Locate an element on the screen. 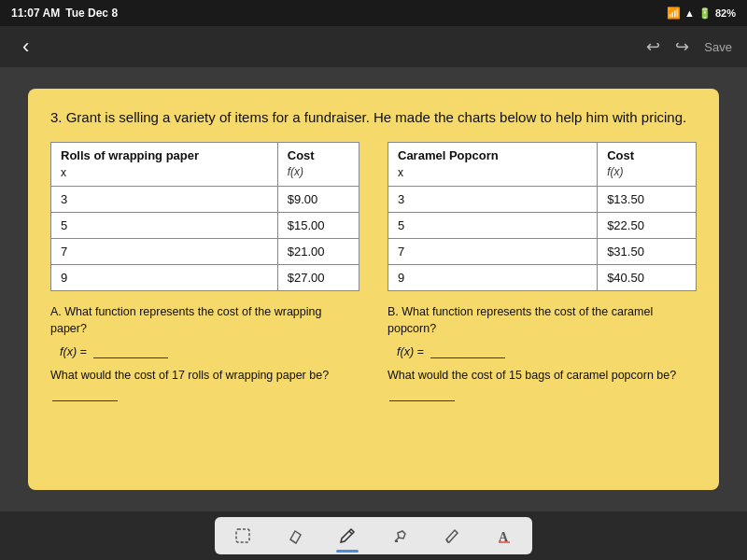  battery-level: 82% is located at coordinates (726, 13).